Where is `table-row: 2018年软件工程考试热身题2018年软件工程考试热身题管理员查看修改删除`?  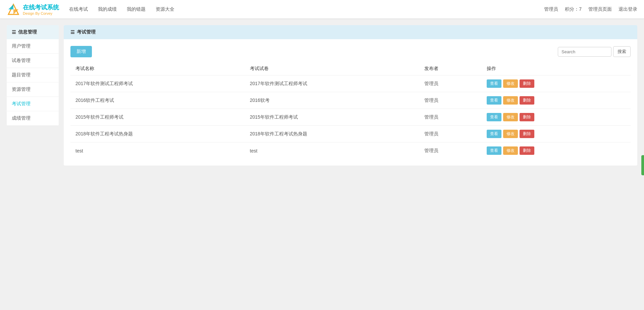
table-row: 2018年软件工程考试热身题2018年软件工程考试热身题管理员查看修改删除 is located at coordinates (351, 134).